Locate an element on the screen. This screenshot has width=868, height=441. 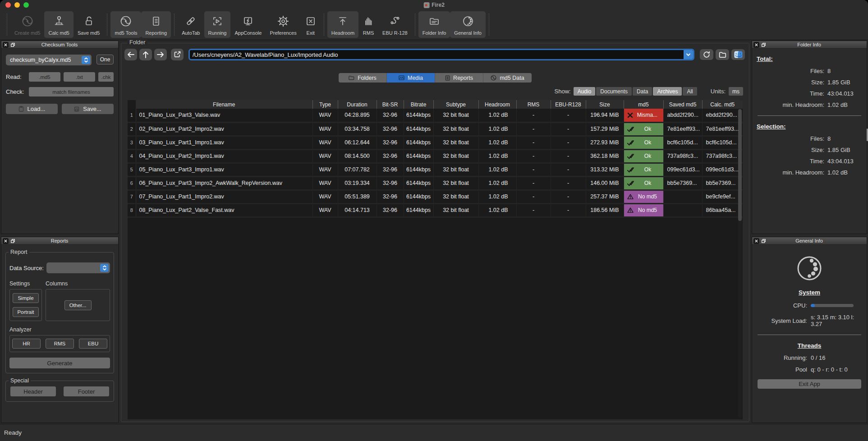
tab-reports: Reports is located at coordinates (459, 78).